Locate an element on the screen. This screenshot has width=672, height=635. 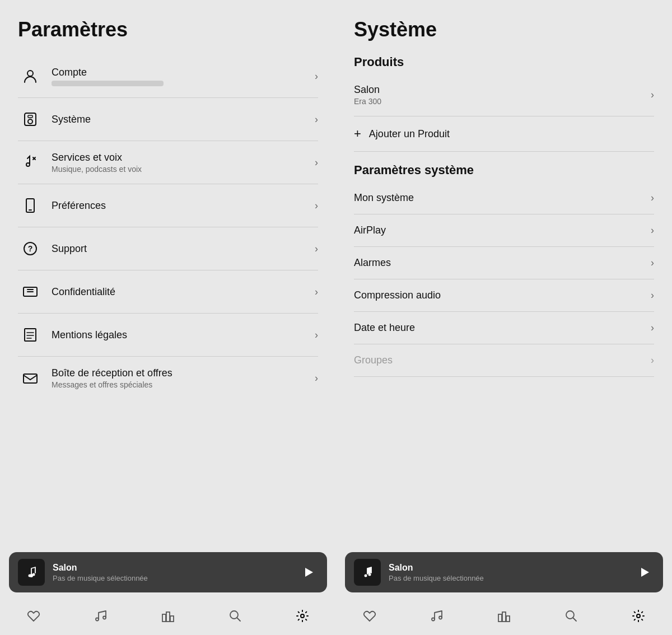
compte-label: Compte is located at coordinates (181, 73).